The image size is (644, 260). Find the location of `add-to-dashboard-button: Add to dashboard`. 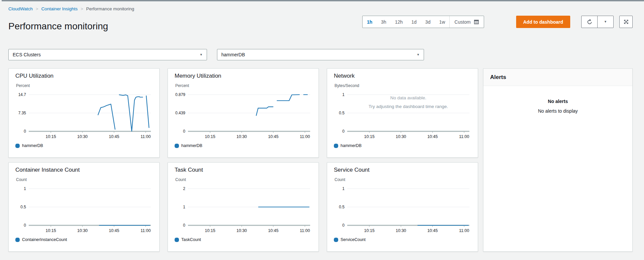

add-to-dashboard-button: Add to dashboard is located at coordinates (543, 22).